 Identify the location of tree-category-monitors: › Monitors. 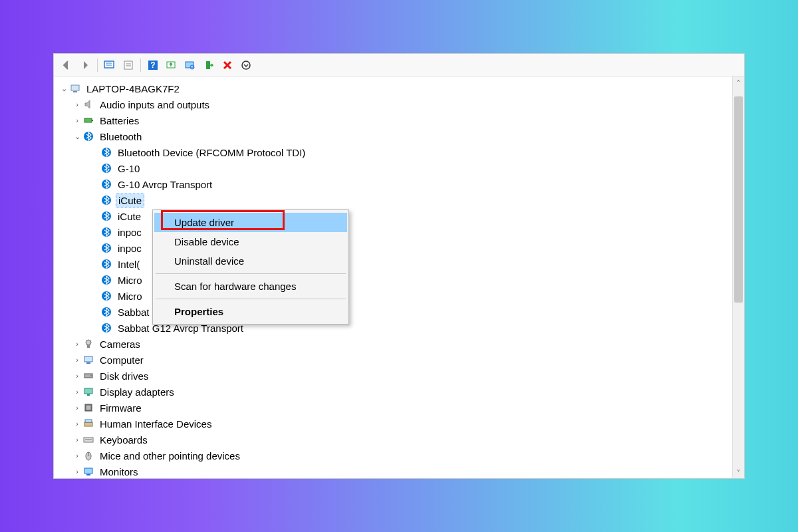
(393, 471).